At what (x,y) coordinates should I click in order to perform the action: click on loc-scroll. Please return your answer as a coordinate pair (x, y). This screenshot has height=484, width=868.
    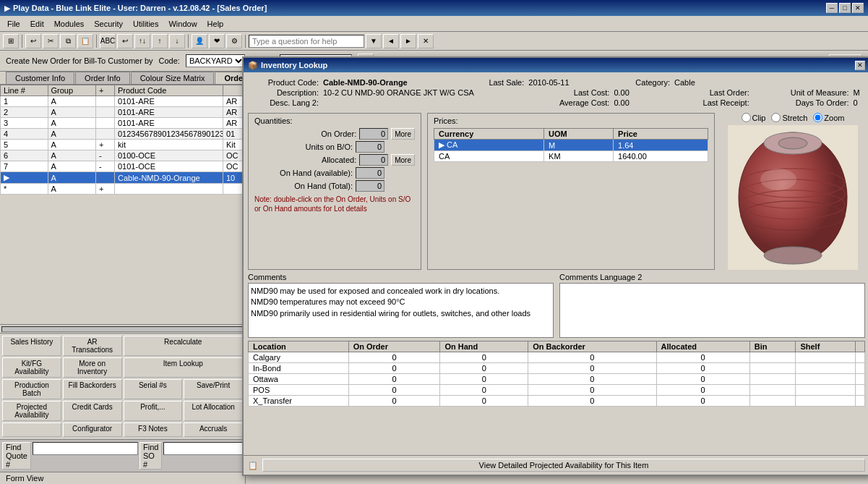
    Looking at the image, I should click on (860, 357).